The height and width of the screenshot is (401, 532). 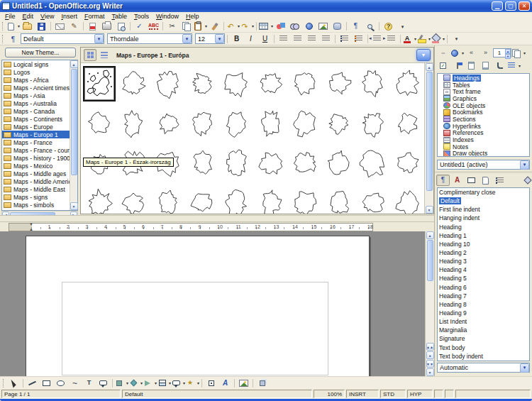 I want to click on status-zoom: 100%, so click(x=329, y=394).